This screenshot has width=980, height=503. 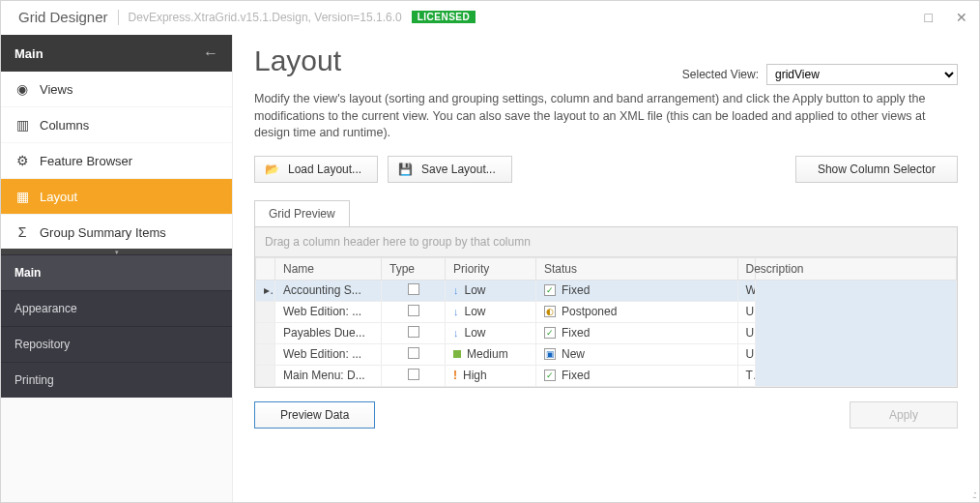 I want to click on column-headers: Name Type Priority Status Description, so click(x=607, y=269).